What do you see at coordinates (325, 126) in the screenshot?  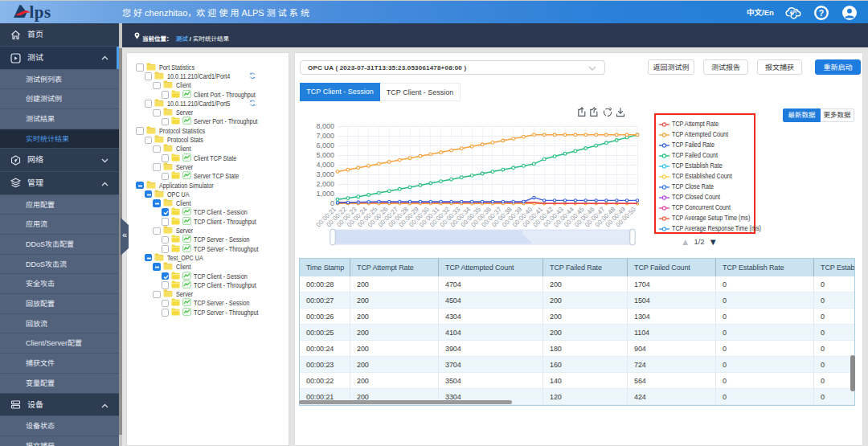 I see `svg-text: 8,000` at bounding box center [325, 126].